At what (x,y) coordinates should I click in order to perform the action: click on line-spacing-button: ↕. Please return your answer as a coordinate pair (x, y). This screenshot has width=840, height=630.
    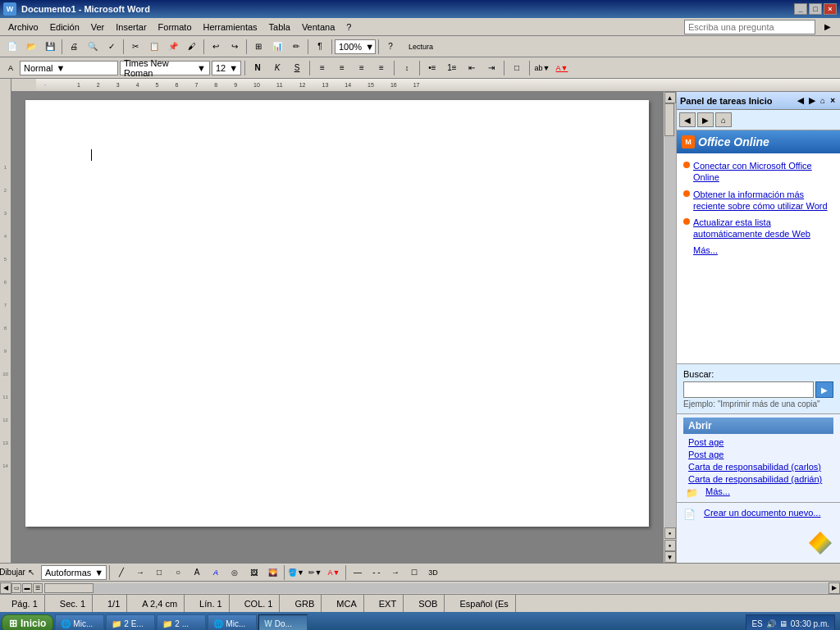
    Looking at the image, I should click on (407, 68).